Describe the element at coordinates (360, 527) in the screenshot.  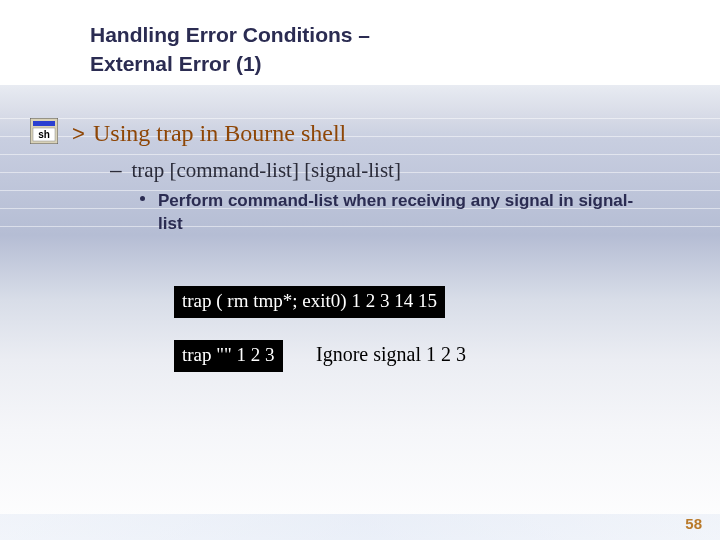
I see `decor-bottom-strip` at that location.